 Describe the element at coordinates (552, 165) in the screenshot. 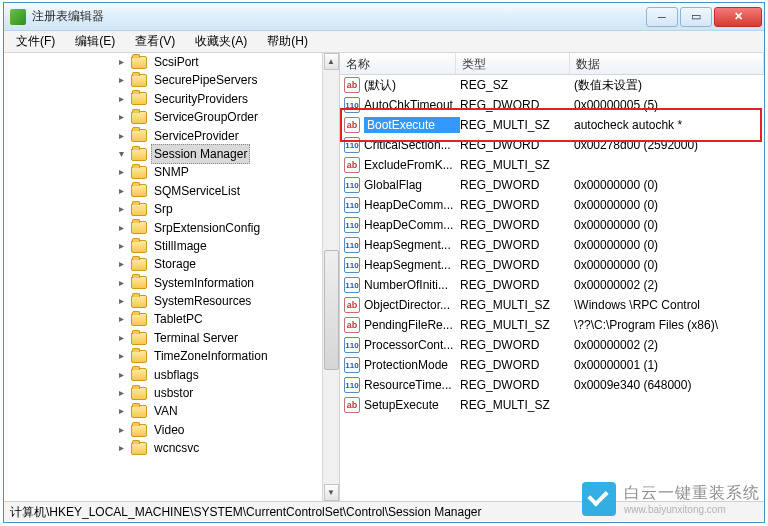

I see `list-row: abExcludeFromK...REG_MULTI_SZ` at that location.